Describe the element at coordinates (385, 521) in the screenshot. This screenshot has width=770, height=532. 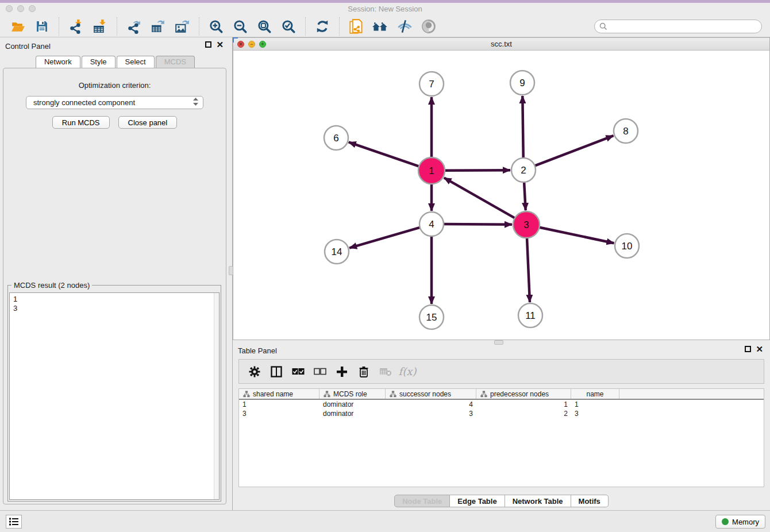
I see `status-bar: Memory` at that location.